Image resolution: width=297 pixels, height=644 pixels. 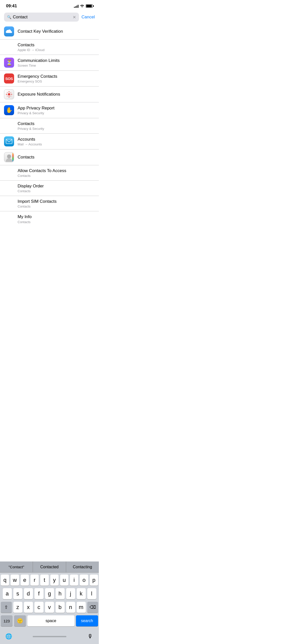 I want to click on privacy-icon: ✋, so click(x=9, y=110).